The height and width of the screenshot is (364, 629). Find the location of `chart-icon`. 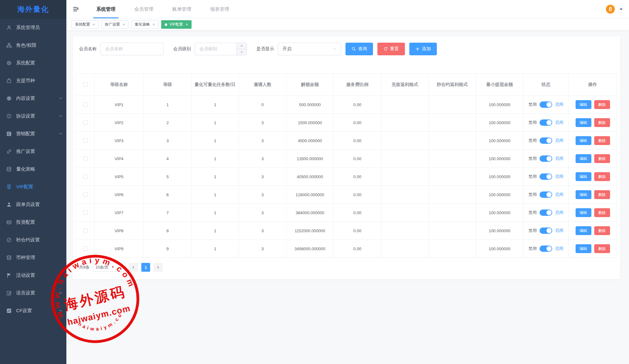

chart-icon is located at coordinates (9, 311).